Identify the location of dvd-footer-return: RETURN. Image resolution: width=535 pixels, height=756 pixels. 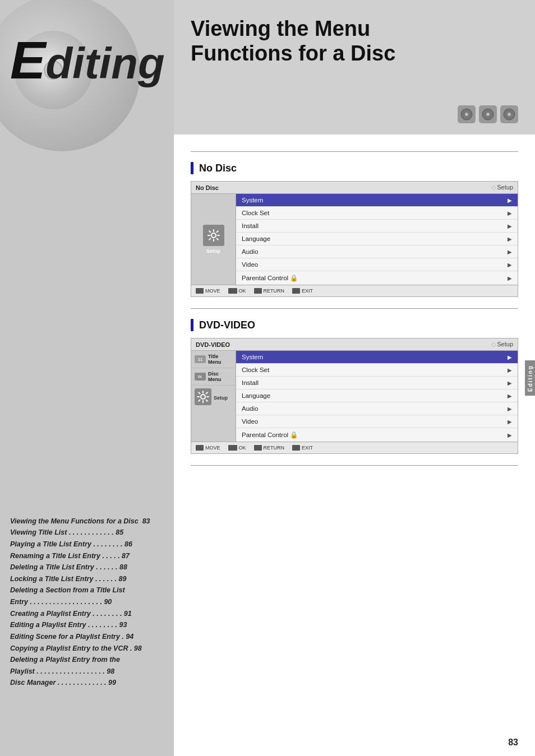
(269, 448).